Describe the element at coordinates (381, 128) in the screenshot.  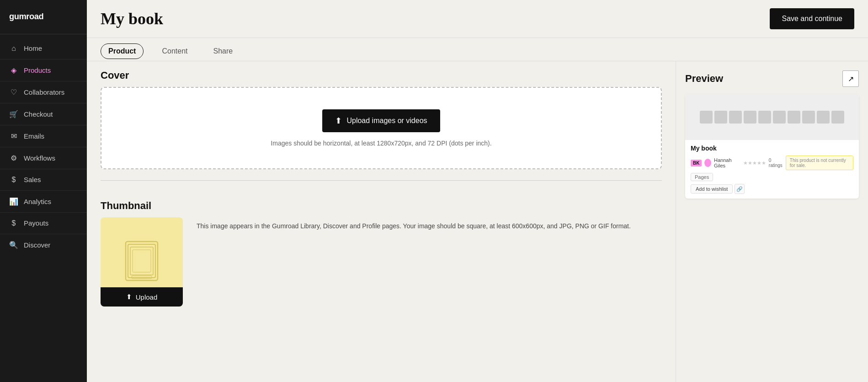
I see `cover-upload-area: ⬆ Upload images or videos Images should …` at that location.